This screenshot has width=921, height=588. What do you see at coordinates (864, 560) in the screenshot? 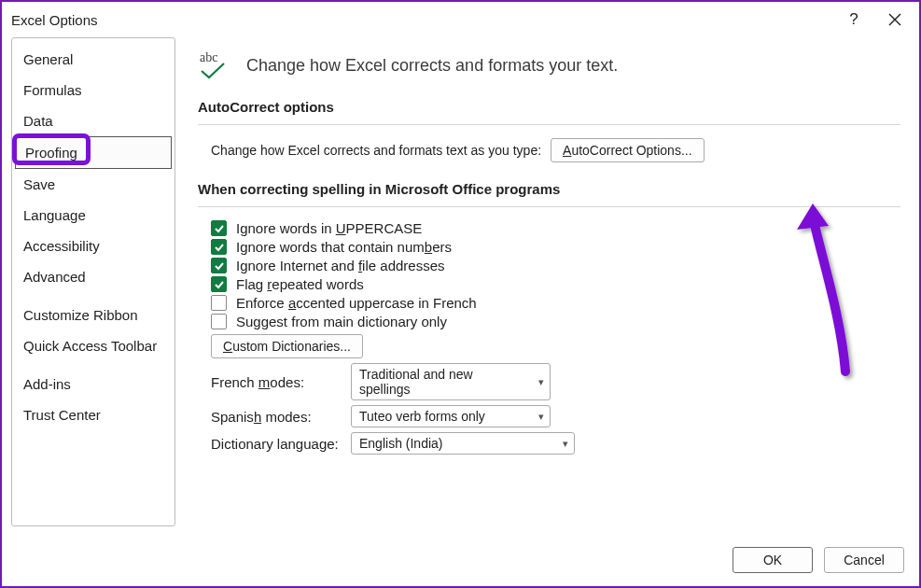
I see `cancel-button: Cancel` at bounding box center [864, 560].